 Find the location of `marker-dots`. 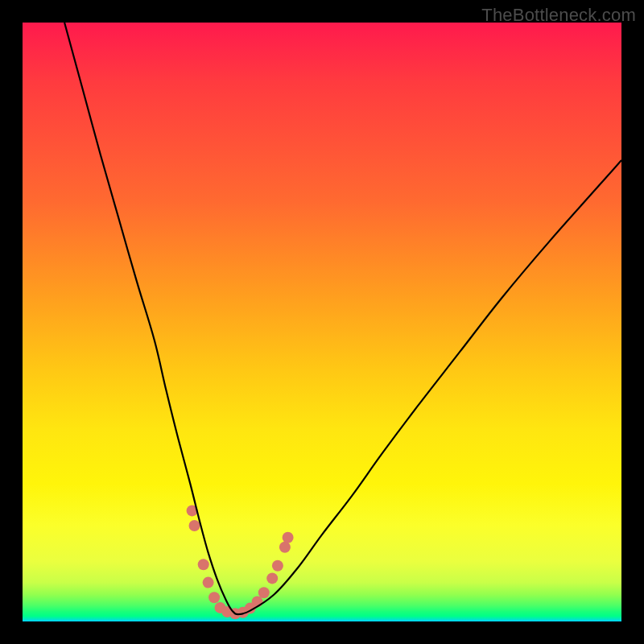

marker-dots is located at coordinates (240, 562).